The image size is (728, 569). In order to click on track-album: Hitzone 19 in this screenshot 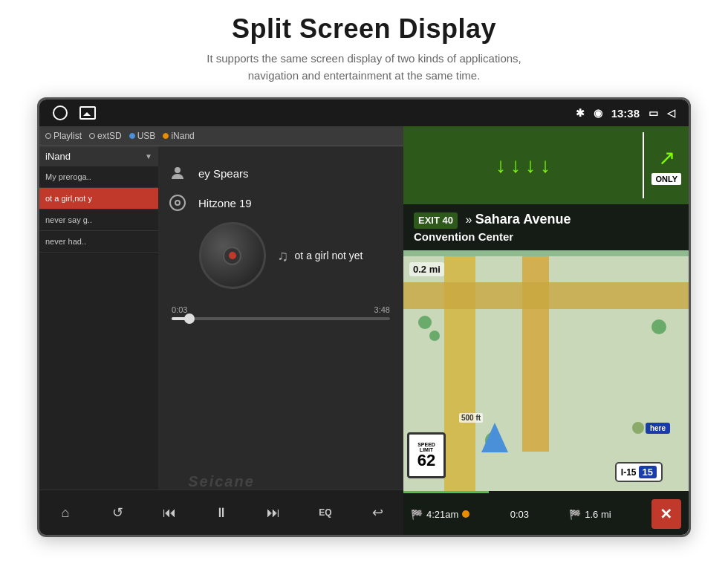, I will do `click(225, 204)`.